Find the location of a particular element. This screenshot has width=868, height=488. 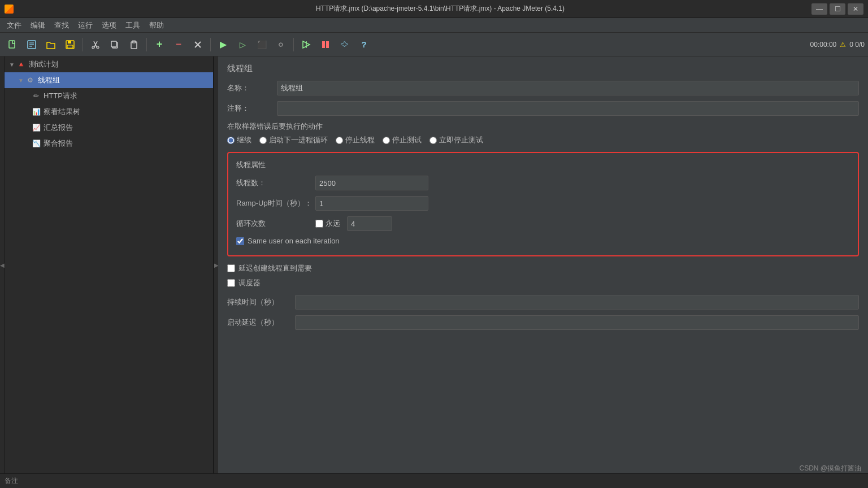

startup-delay-label: 启动延迟（秒） is located at coordinates (261, 323).